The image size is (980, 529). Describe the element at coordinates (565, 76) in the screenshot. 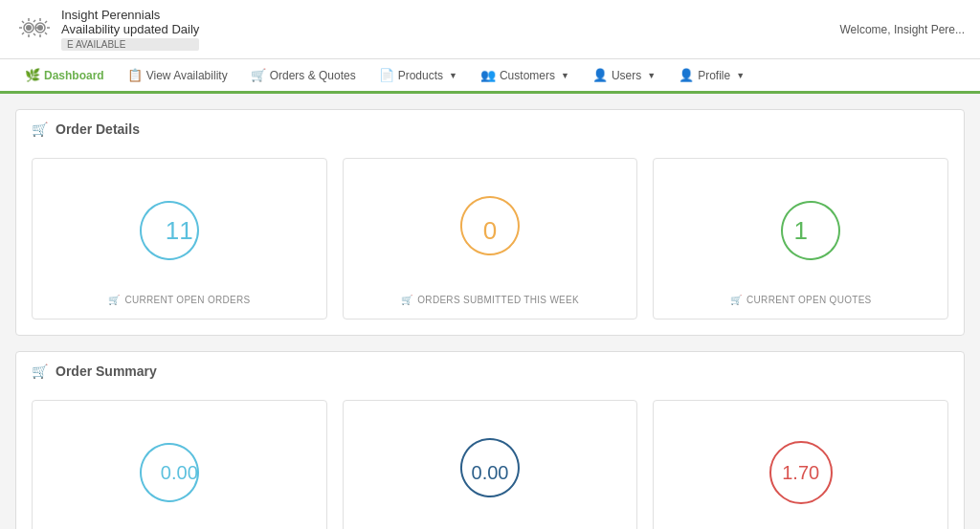

I see `customers-dropdown-arrow: ▼` at that location.